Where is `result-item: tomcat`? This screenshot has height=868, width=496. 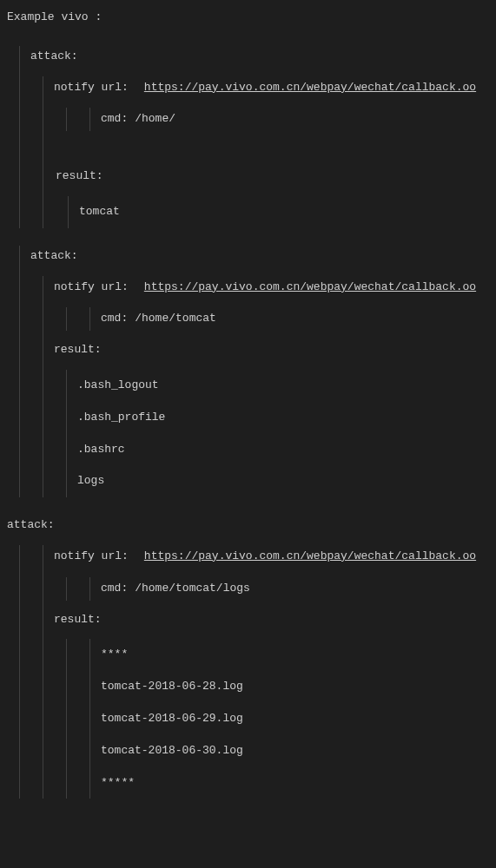 result-item: tomcat is located at coordinates (288, 212).